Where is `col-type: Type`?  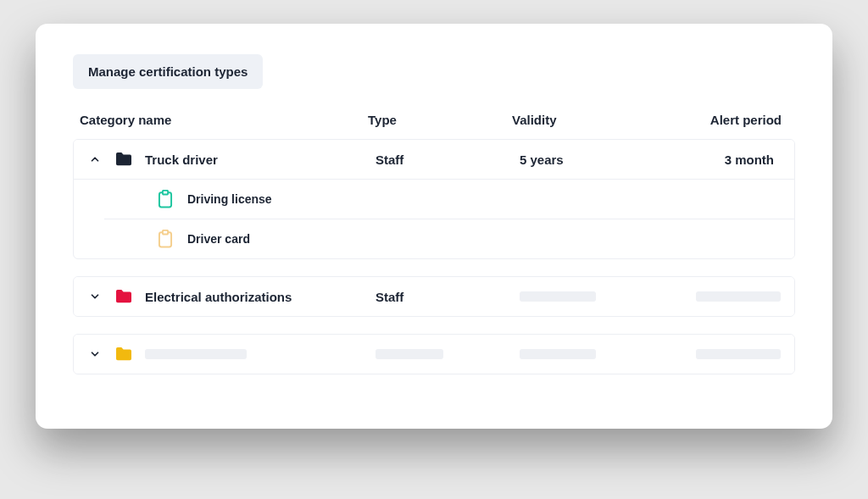 col-type: Type is located at coordinates (440, 120).